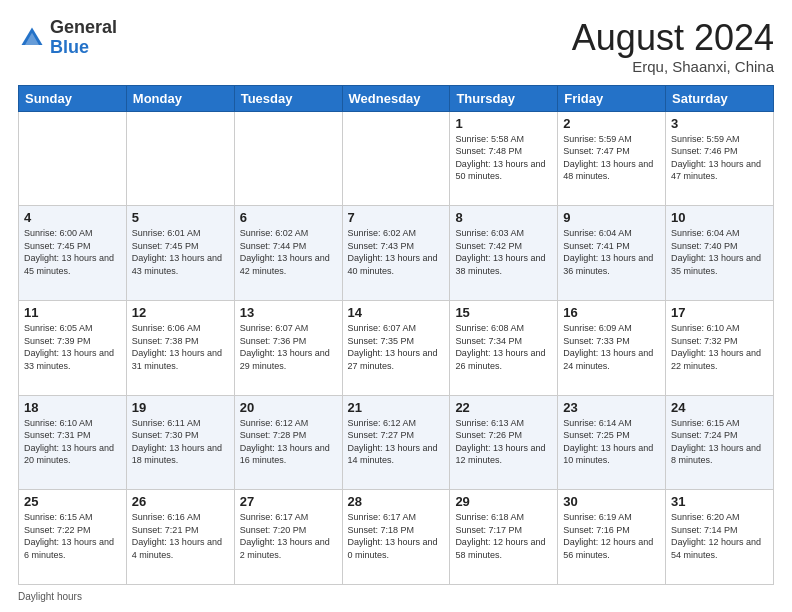  I want to click on day-info: Sunrise: 6:09 AM Sunset: 7:33 PM Dayligh…, so click(608, 347).